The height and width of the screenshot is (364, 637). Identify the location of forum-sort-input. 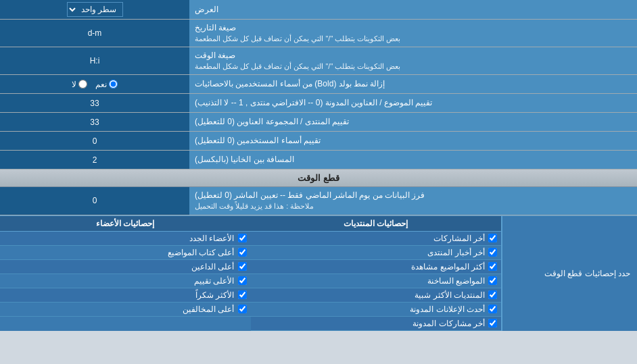
(95, 122).